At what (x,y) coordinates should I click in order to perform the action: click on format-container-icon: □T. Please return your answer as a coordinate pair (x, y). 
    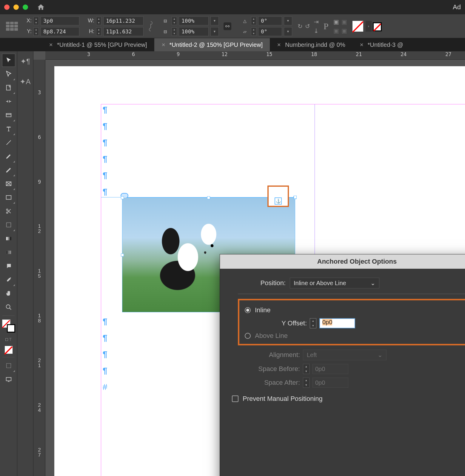
    Looking at the image, I should click on (9, 339).